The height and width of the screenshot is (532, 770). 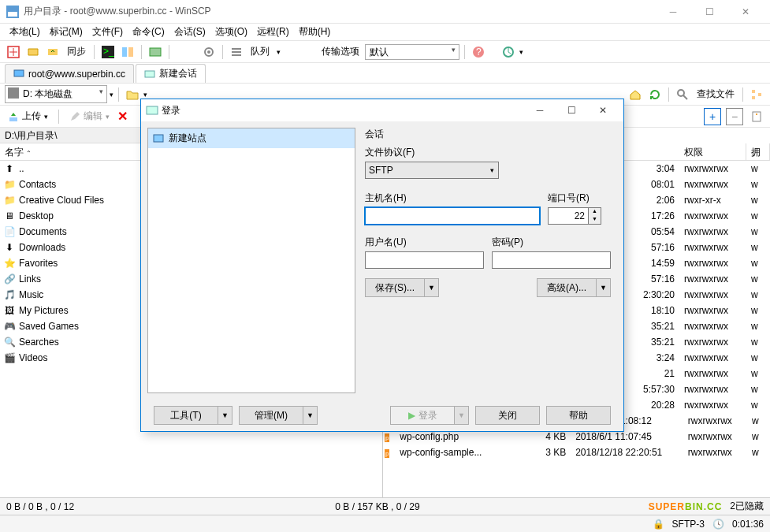 I want to click on connection-status: 🔒 SFTP-3 🕓 0:01:36, so click(x=385, y=523).